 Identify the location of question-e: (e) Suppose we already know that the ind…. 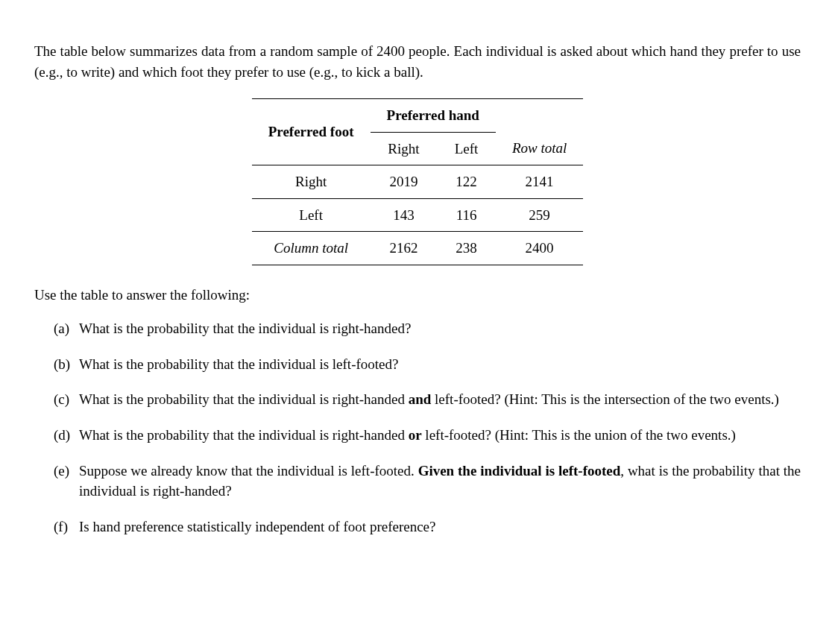
(427, 482).